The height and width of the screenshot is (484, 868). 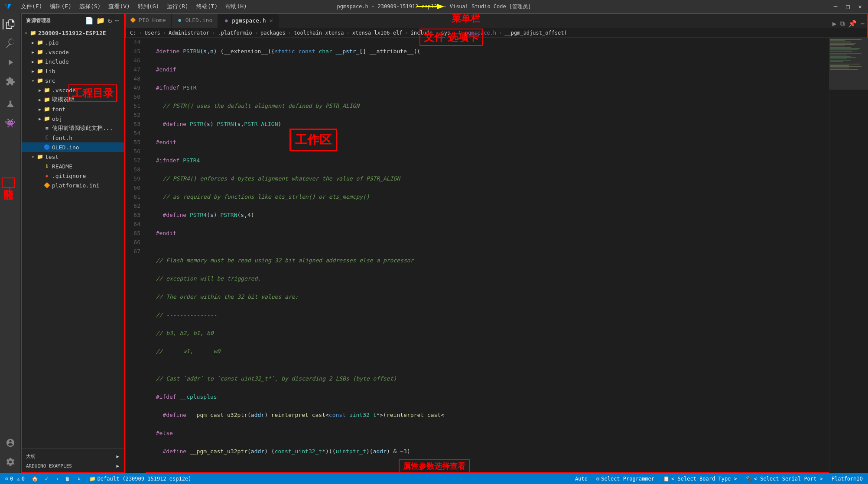 I want to click on sidebar-header-icons: 📄 📁 ↻ ⋯, so click(x=102, y=21).